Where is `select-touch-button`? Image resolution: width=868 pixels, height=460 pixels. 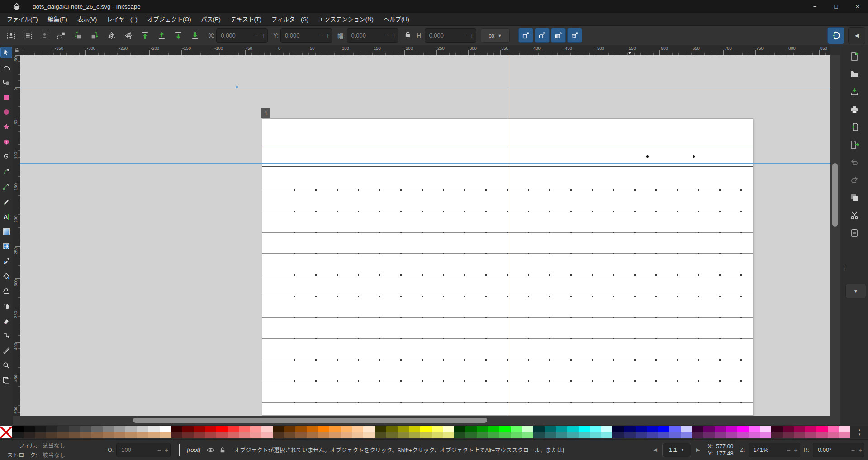 select-touch-button is located at coordinates (62, 36).